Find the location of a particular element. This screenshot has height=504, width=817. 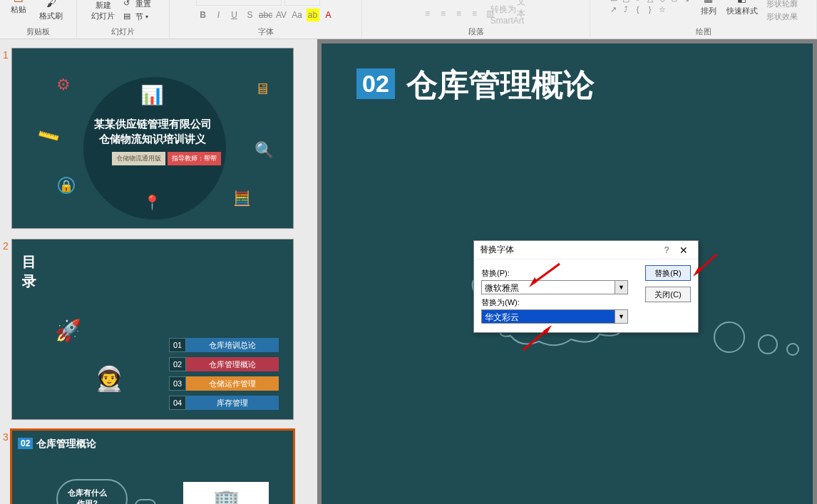

close-button: ✕ is located at coordinates (684, 250).